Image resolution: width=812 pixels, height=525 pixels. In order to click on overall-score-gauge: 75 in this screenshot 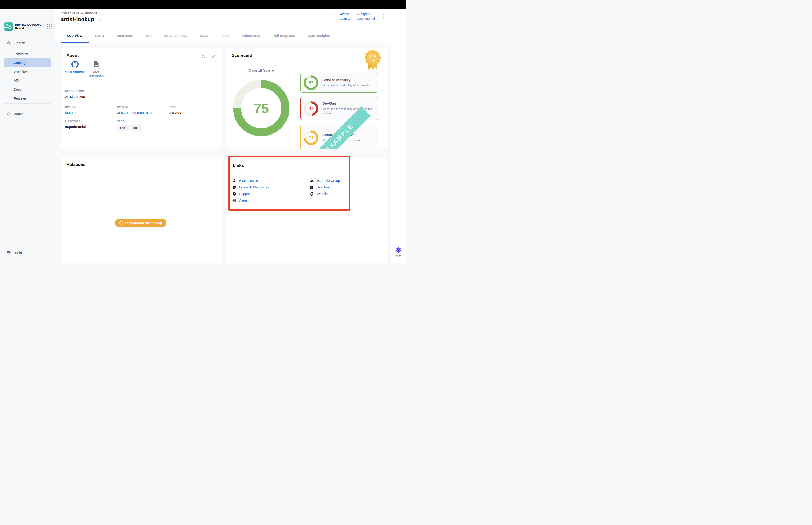, I will do `click(261, 108)`.